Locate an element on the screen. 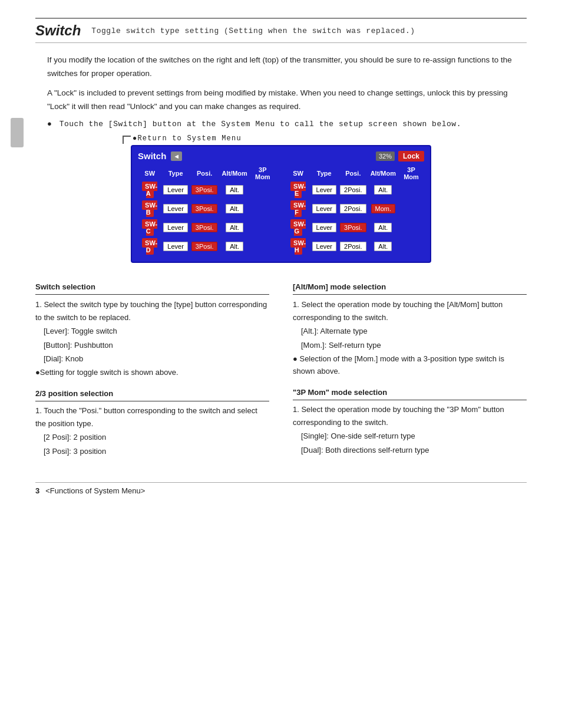 The image size is (562, 728). type-btn-h: Lever is located at coordinates (325, 246).